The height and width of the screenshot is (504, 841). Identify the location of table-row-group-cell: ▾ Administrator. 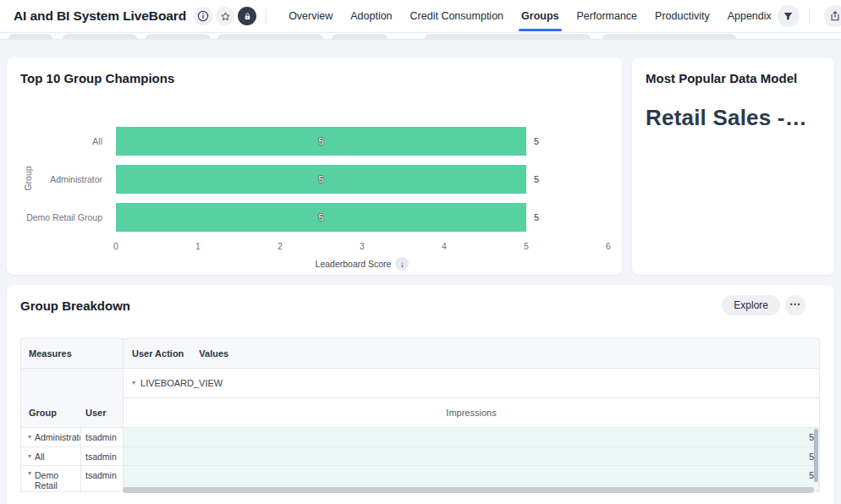
(51, 438).